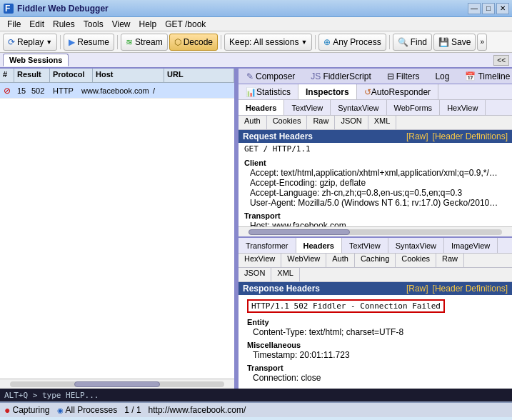 The image size is (512, 420). I want to click on response-tabs-row1: Transformer Headers TextView SyntaxView …, so click(376, 246).